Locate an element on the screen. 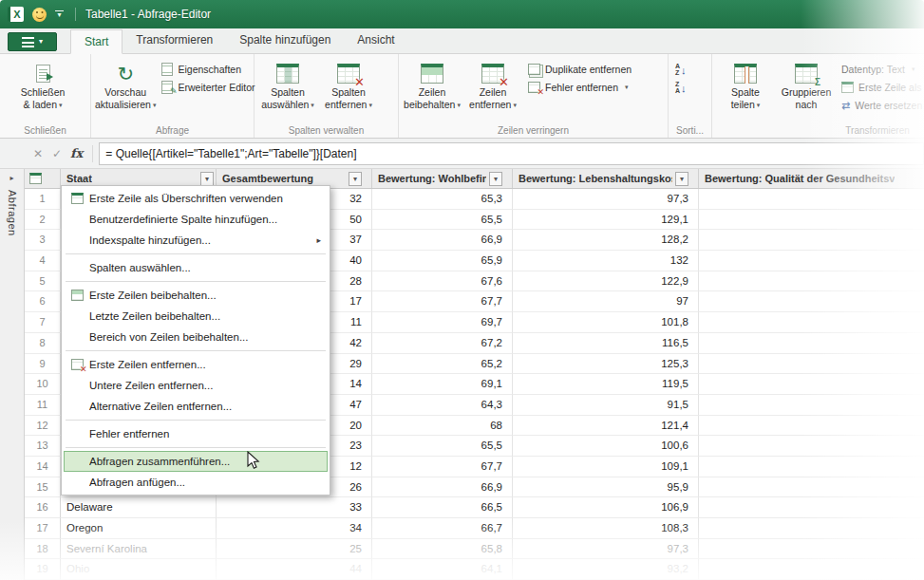  cell-wohl: 65,9 is located at coordinates (443, 261).